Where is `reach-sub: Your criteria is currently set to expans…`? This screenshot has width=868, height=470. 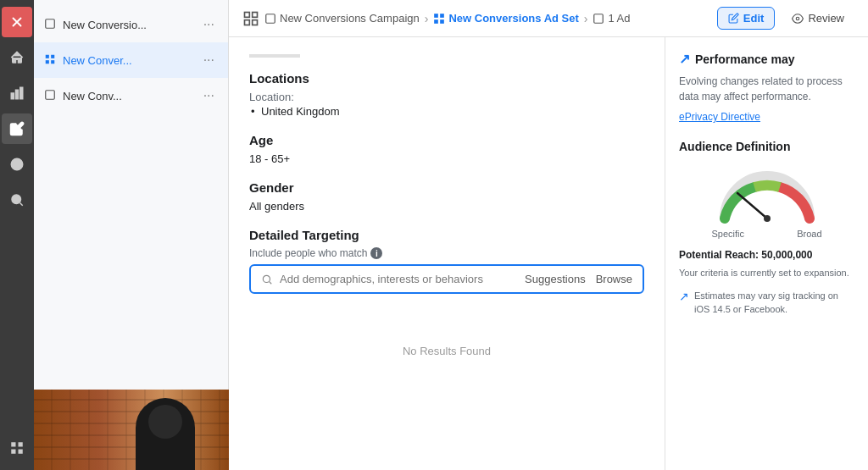
reach-sub: Your criteria is currently set to expans… is located at coordinates (766, 273).